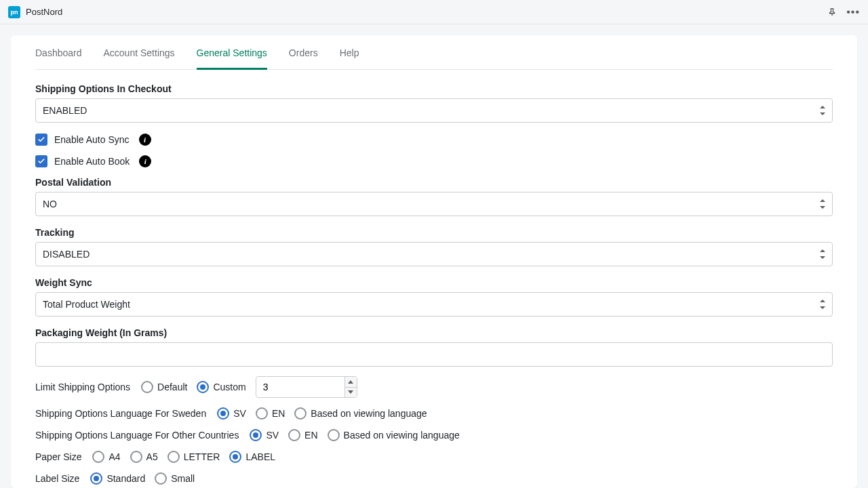  Describe the element at coordinates (304, 58) in the screenshot. I see `tab-orders: Orders` at that location.